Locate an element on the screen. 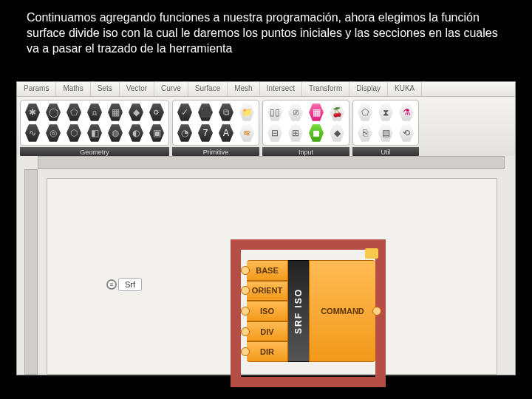 The width and height of the screenshot is (532, 399). geometry-tool-4-icon: ⩍ is located at coordinates (95, 112).